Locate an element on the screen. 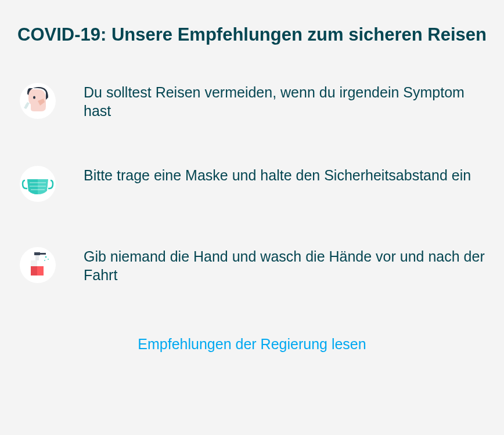 The width and height of the screenshot is (504, 435). recommendation-text: Gib niemand die Hand und wasch die Hände… is located at coordinates (285, 266).